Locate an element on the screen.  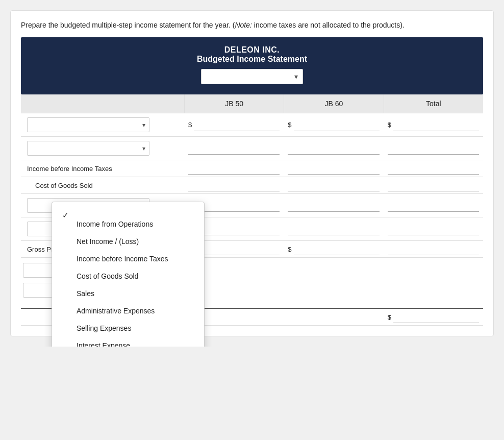
menu-item-label: Selling Expenses is located at coordinates (104, 328).